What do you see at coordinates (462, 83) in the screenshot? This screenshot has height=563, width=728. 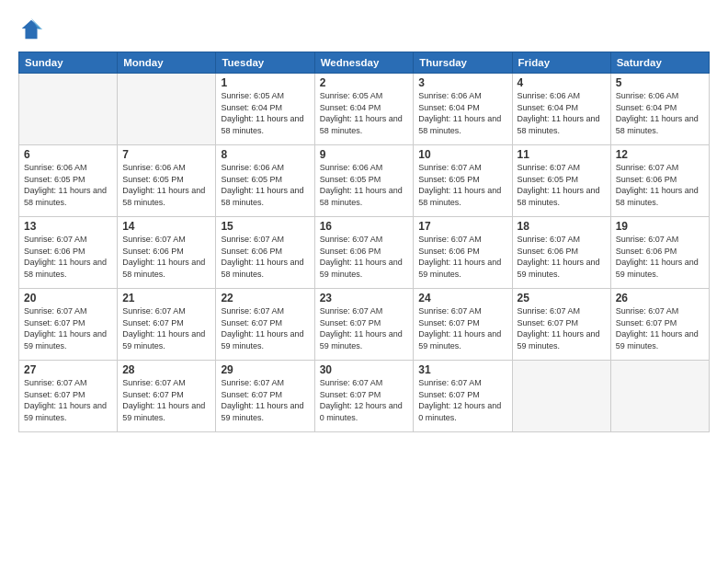 I see `day-number: 3` at bounding box center [462, 83].